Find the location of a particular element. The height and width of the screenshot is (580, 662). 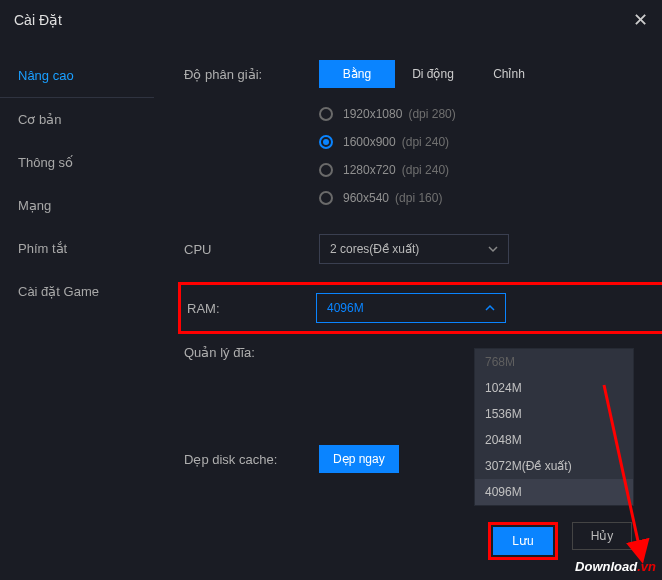

sidebar-item-basic: Cơ bản is located at coordinates (77, 120).